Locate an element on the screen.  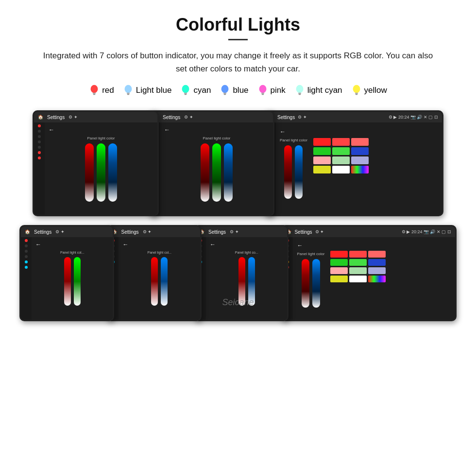
cell-blue-light is located at coordinates (360, 160).